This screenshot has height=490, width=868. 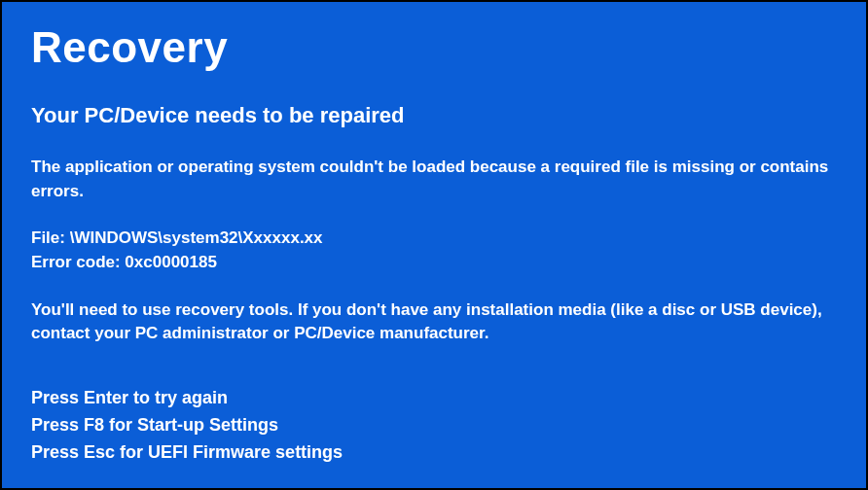 I want to click on action-f8: Press F8 for Start-up Settings, so click(x=434, y=426).